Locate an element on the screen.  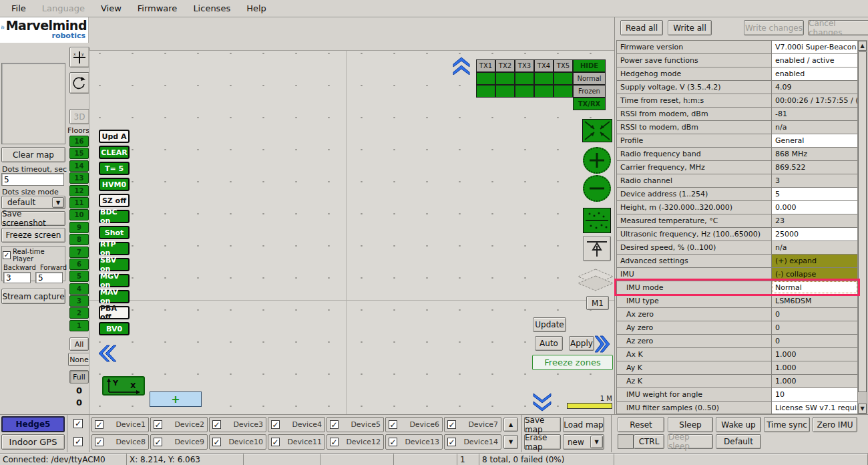
update-button: Update is located at coordinates (550, 325).